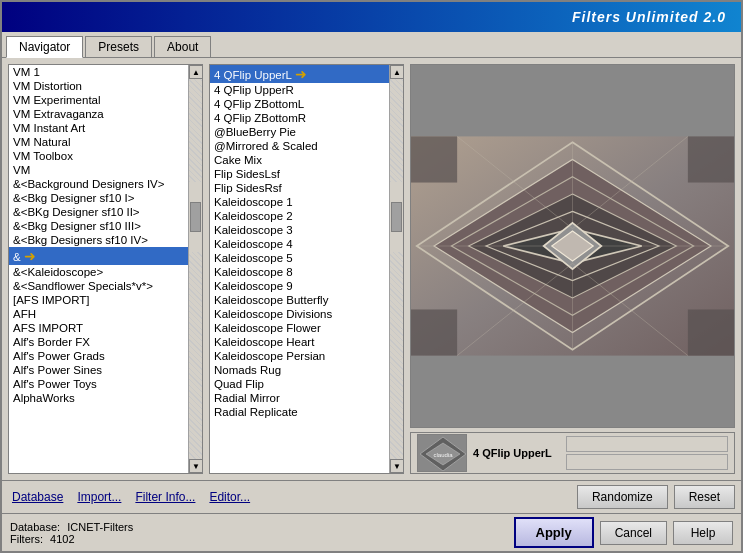  What do you see at coordinates (98, 170) in the screenshot?
I see `category-list-item: VM` at bounding box center [98, 170].